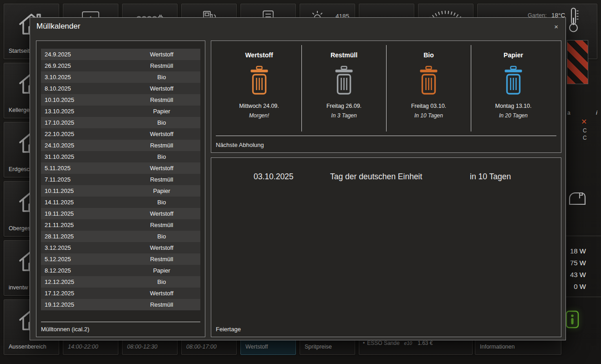  What do you see at coordinates (121, 146) in the screenshot?
I see `schedule-row: 24.10.2025 Restmüll` at bounding box center [121, 146].